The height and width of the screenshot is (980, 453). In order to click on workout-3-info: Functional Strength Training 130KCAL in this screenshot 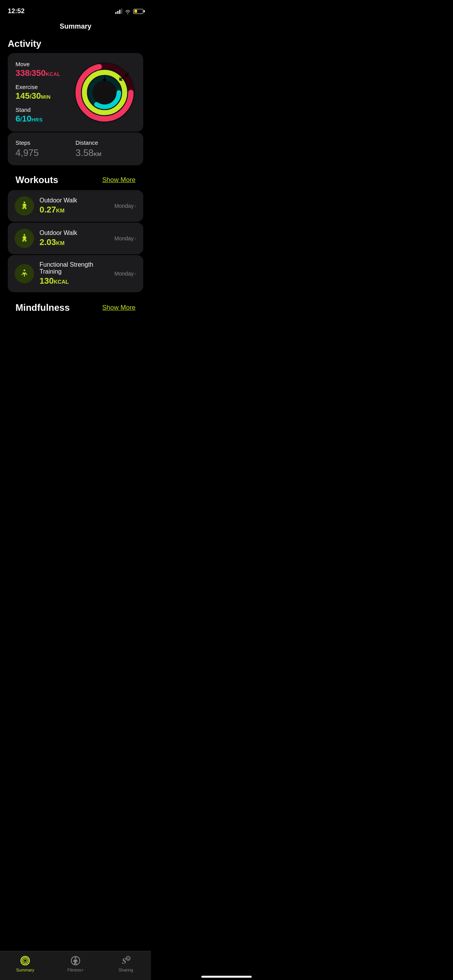, I will do `click(74, 274)`.